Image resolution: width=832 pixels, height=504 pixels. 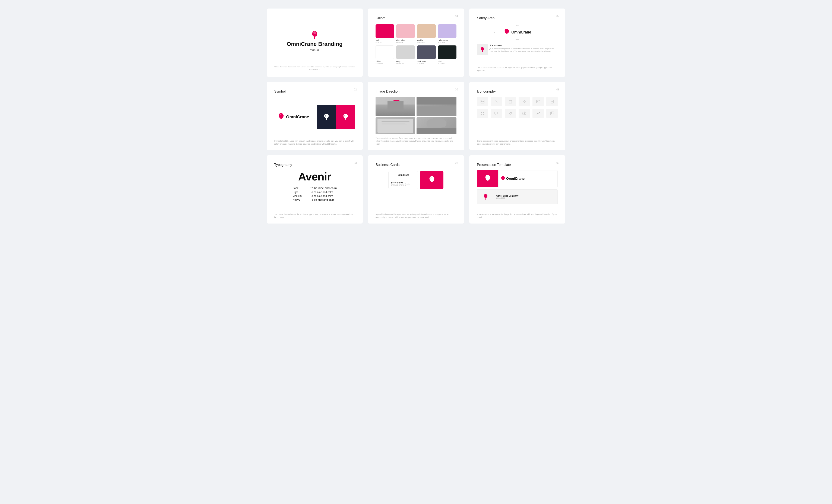 I want to click on icon-photo, so click(x=538, y=102).